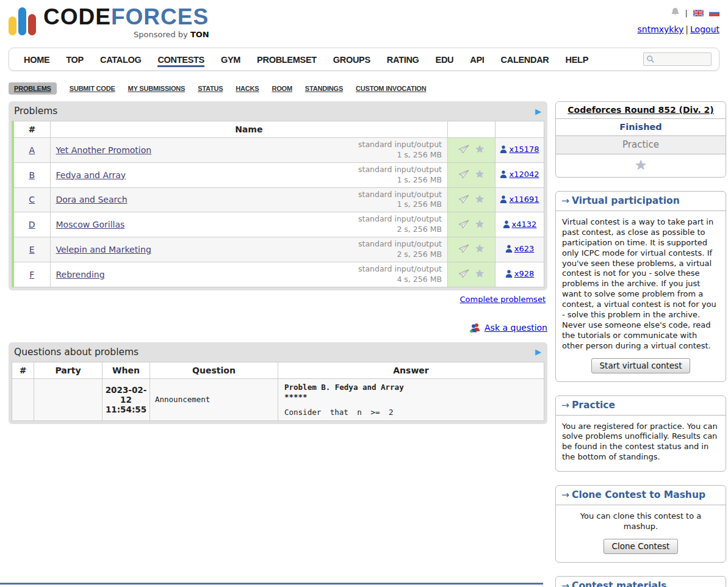 This screenshot has width=728, height=587. I want to click on menu-item-gym: GYM, so click(231, 59).